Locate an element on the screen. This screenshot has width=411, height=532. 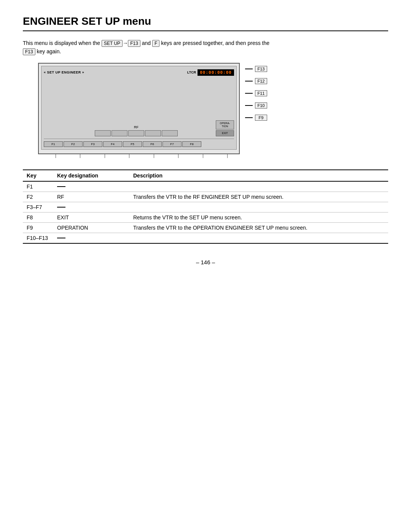
fkey-f11: F11 is located at coordinates (256, 93).